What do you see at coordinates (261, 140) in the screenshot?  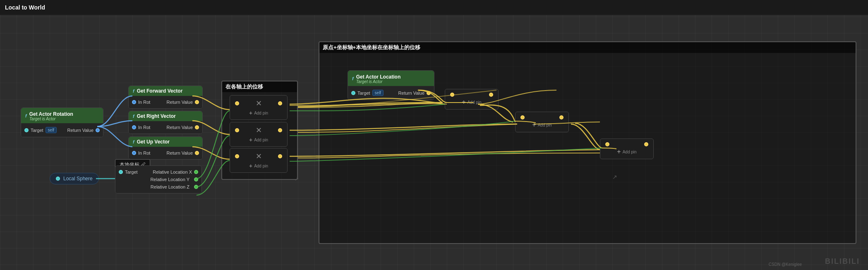 I see `add-pin-text-2: Add pin` at bounding box center [261, 140].